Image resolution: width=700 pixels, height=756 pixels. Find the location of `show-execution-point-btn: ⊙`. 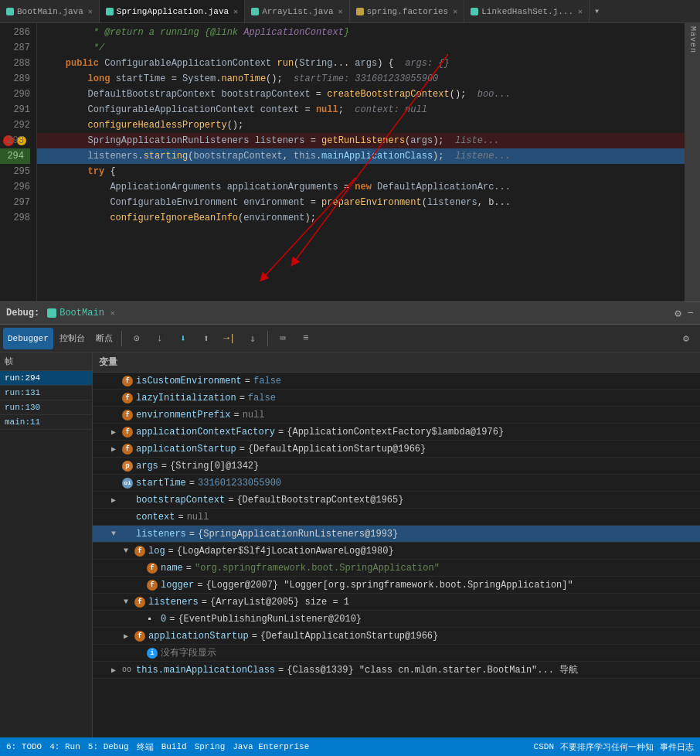

show-execution-point-btn: ⊙ is located at coordinates (137, 339).